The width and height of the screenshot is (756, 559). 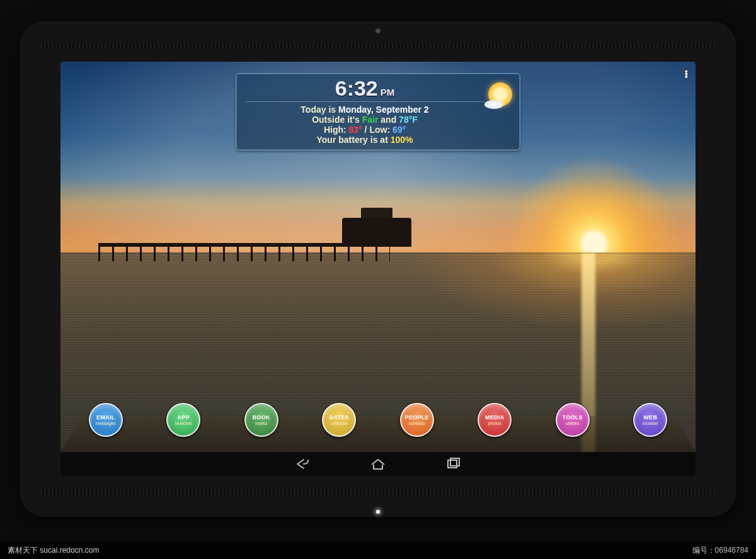 I want to click on nav-recents-button, so click(x=454, y=464).